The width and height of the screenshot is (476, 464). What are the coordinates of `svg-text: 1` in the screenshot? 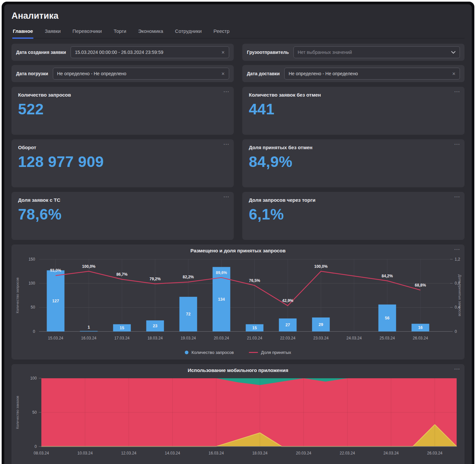 It's located at (89, 327).